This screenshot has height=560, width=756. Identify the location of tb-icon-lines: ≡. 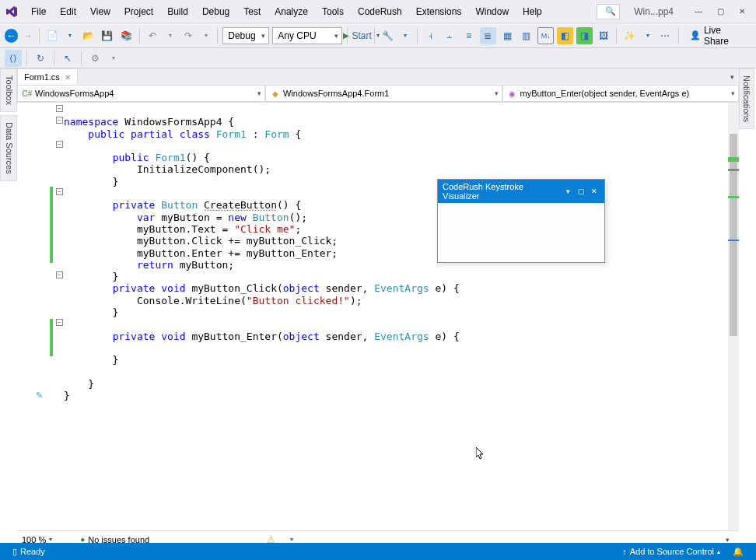
(468, 36).